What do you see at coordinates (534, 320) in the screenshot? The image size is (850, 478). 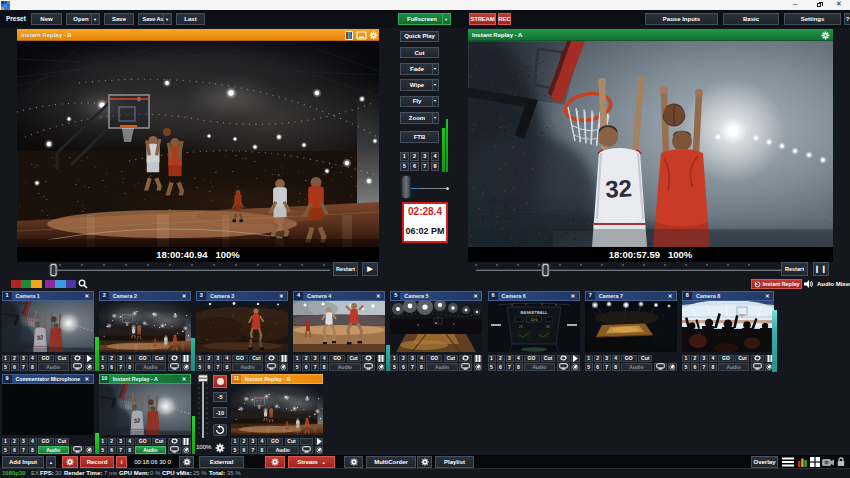 I see `svg-text: 12:0` at bounding box center [534, 320].